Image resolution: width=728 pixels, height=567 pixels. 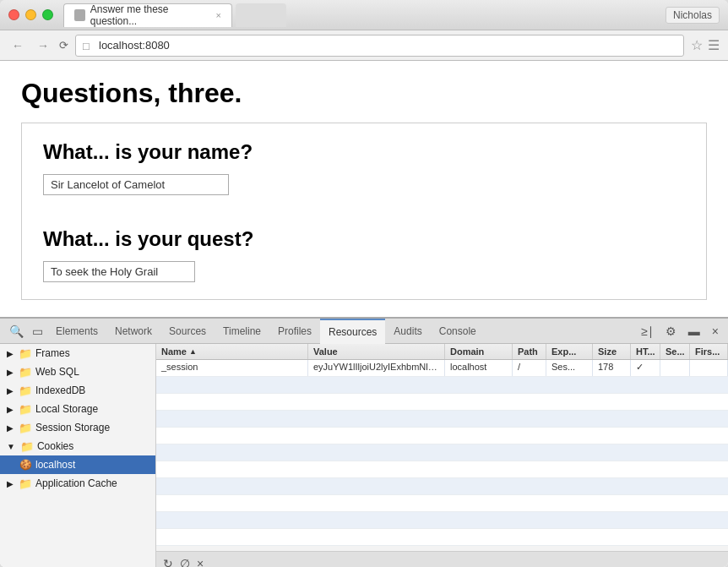 What do you see at coordinates (56, 465) in the screenshot?
I see `sidebar-localhost-label: localhost` at bounding box center [56, 465].